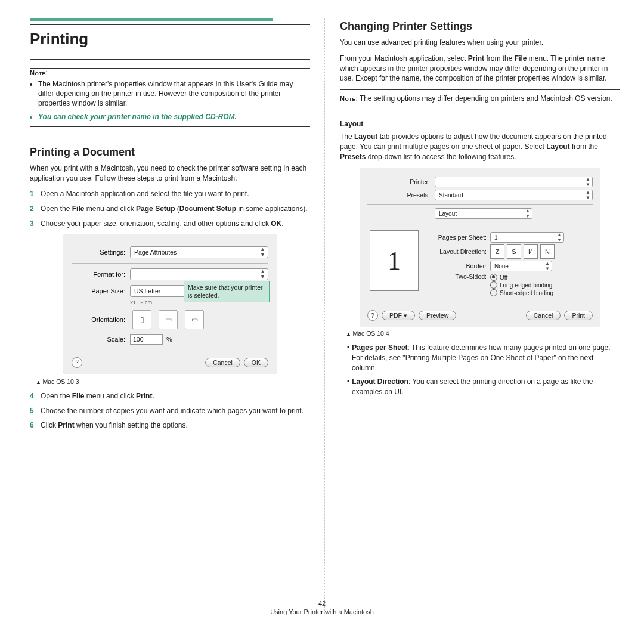  What do you see at coordinates (170, 153) in the screenshot?
I see `heading-printing-document: Printing a Document` at bounding box center [170, 153].